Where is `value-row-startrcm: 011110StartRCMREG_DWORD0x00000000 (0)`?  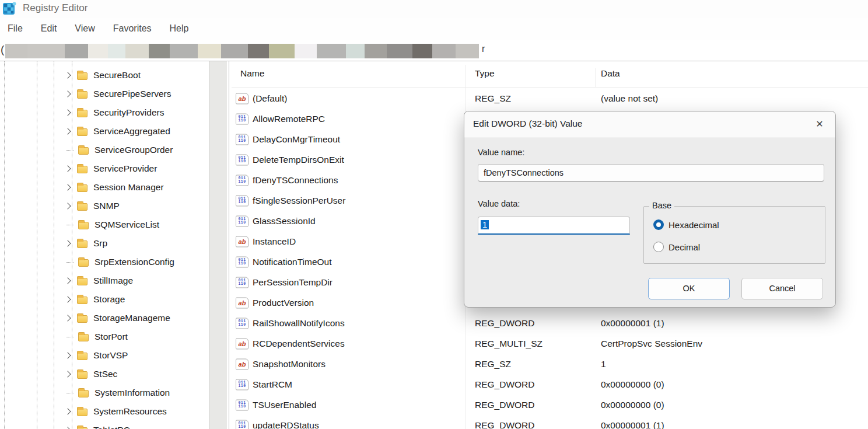 value-row-startrcm: 011110StartRCMREG_DWORD0x00000000 (0) is located at coordinates (550, 384).